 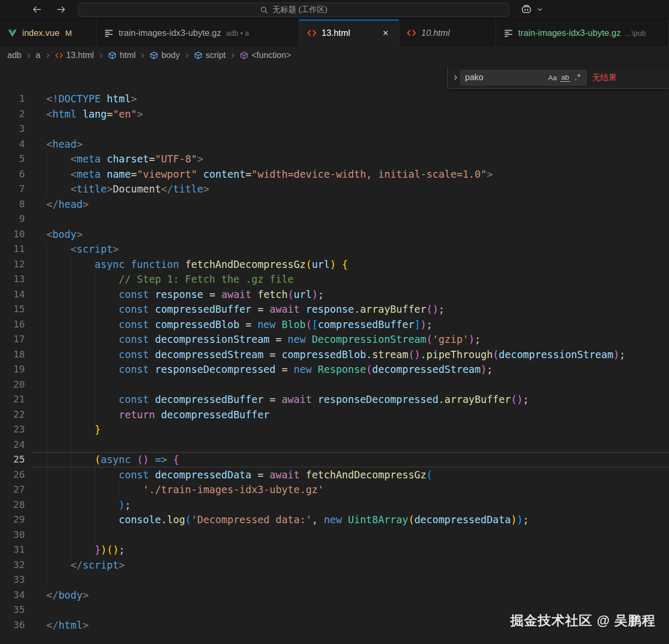 What do you see at coordinates (334, 535) in the screenshot?
I see `code-line: 30` at bounding box center [334, 535].